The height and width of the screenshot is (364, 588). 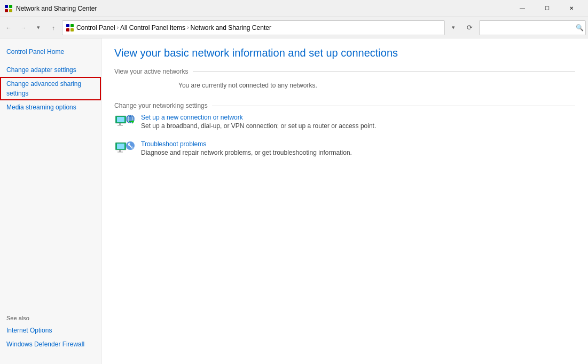 I want to click on search-button: 🔍, so click(x=580, y=28).